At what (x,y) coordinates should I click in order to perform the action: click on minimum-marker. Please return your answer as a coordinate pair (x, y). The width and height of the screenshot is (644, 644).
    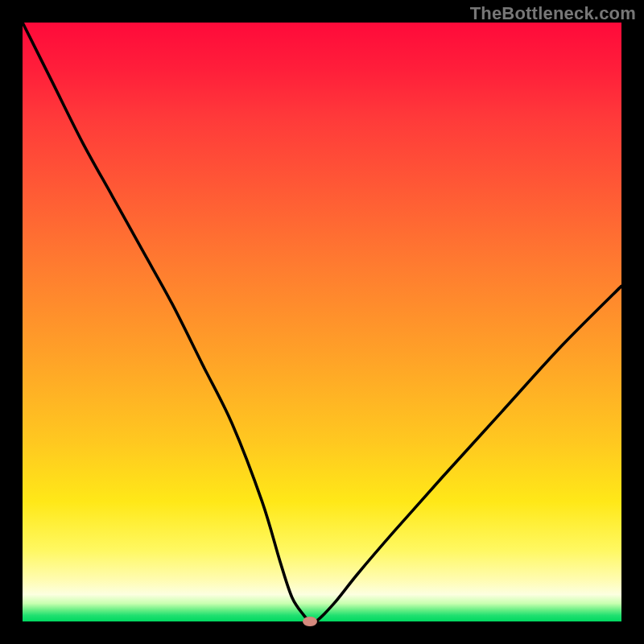
    Looking at the image, I should click on (310, 621).